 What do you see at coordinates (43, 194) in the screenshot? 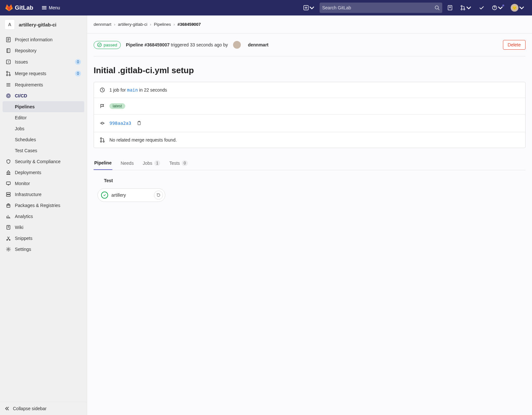
I see `sidebar-item-infra: Infrastructure` at bounding box center [43, 194].